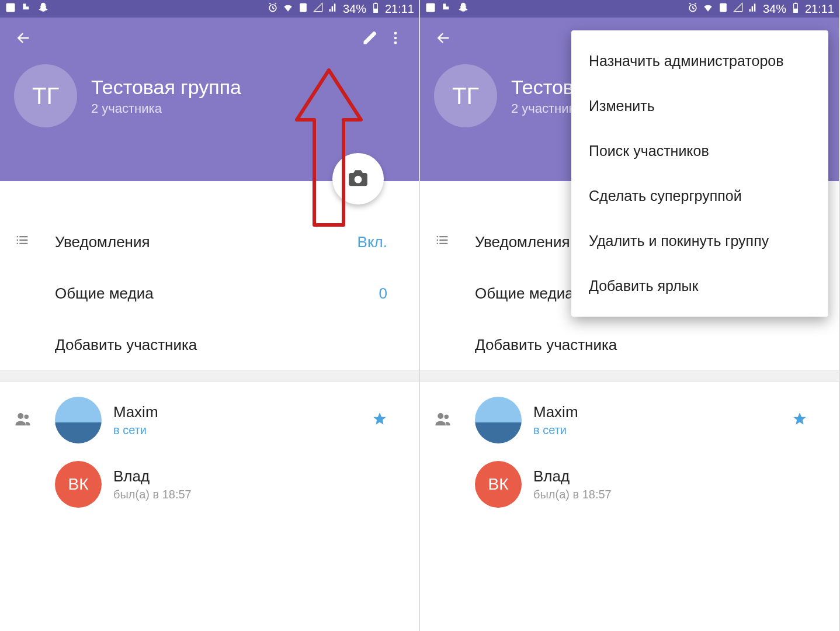 This screenshot has height=631, width=840. Describe the element at coordinates (206, 242) in the screenshot. I see `notifications-label: Уведомления` at that location.